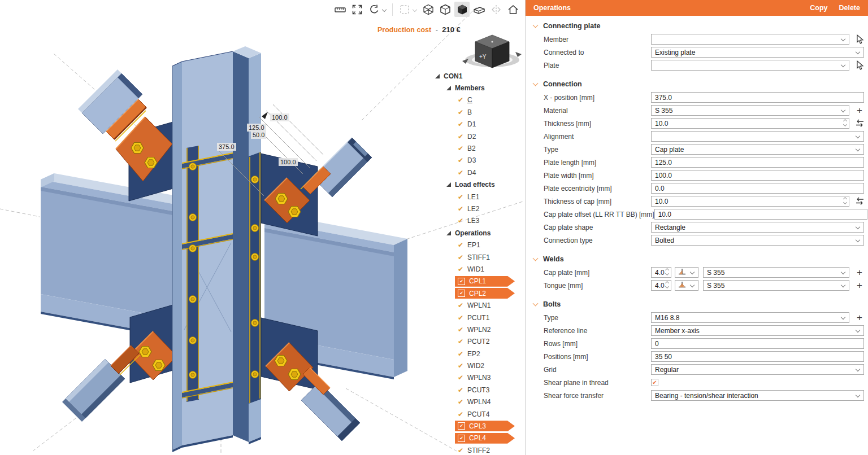 This screenshot has height=455, width=868. I want to click on end-plate, so click(255, 278).